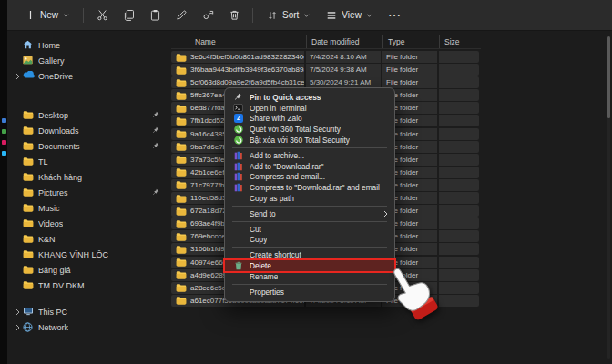 This screenshot has height=364, width=612. What do you see at coordinates (310, 229) in the screenshot?
I see `menu-item-cut: Cut` at bounding box center [310, 229].